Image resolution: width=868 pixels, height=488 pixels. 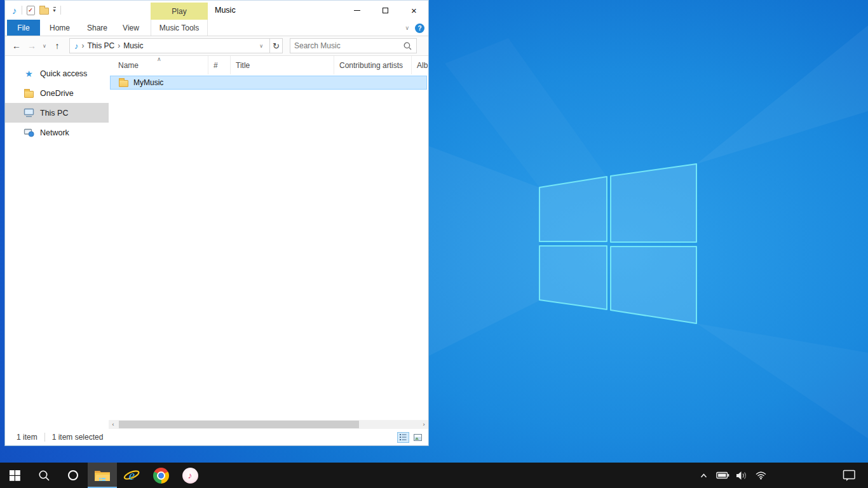 What do you see at coordinates (44, 475) in the screenshot?
I see `taskbar-search-button` at bounding box center [44, 475].